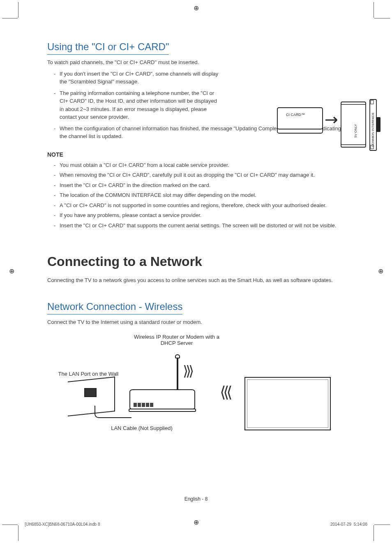 The image size is (392, 543). I want to click on note-list: You must obtain a "CI or CI+ CARD" from …, so click(197, 196).